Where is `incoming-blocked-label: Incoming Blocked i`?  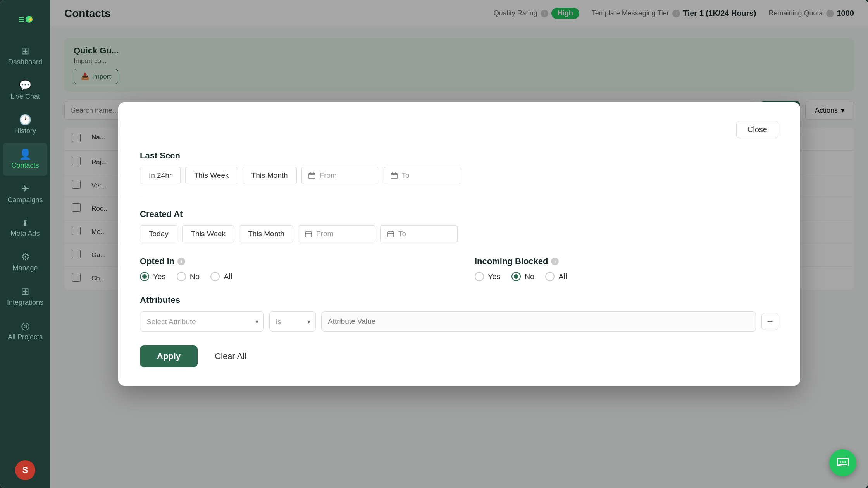 incoming-blocked-label: Incoming Blocked i is located at coordinates (627, 261).